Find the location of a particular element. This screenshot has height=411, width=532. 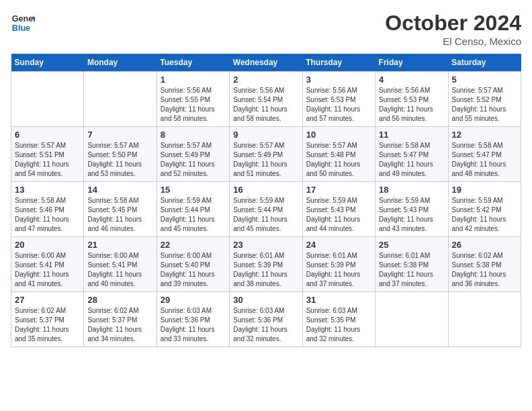

cell-info: Sunrise: 5:57 AM Sunset: 5:48 PM Dayligh… is located at coordinates (339, 160).